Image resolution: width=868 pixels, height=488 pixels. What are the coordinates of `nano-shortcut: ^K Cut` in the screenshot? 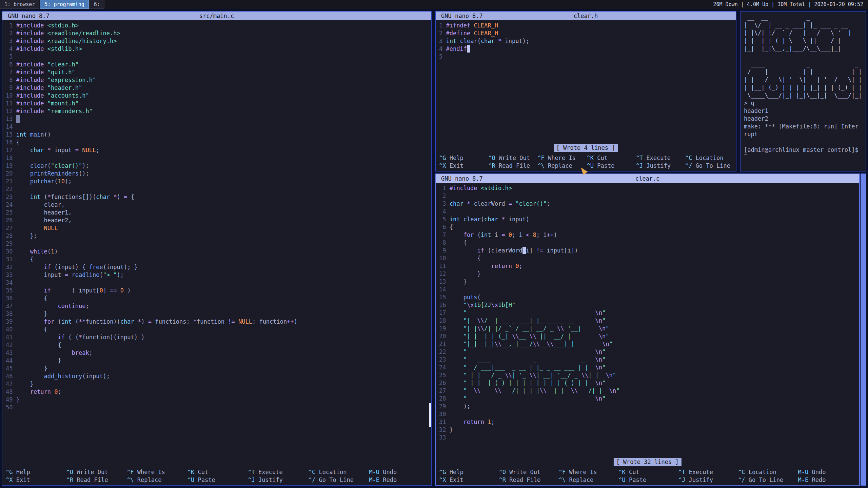 It's located at (218, 472).